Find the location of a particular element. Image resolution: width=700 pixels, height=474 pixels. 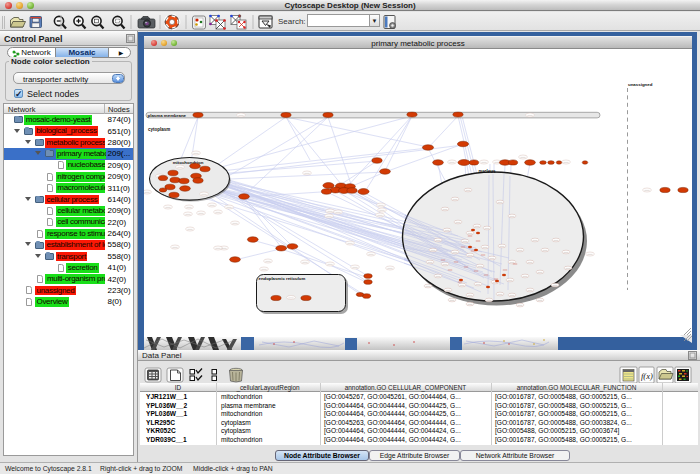

svg-text: nucleus is located at coordinates (487, 172).